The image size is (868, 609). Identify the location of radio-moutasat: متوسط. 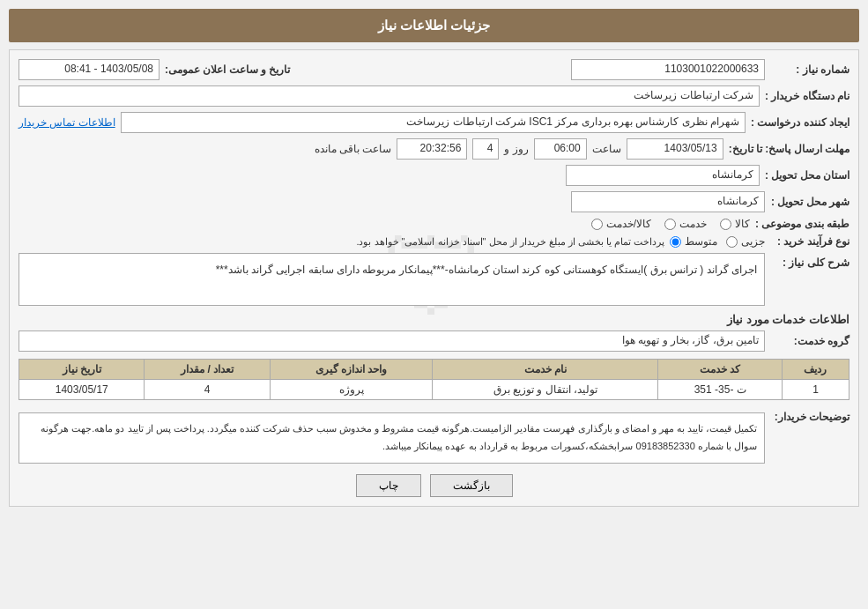
(694, 241).